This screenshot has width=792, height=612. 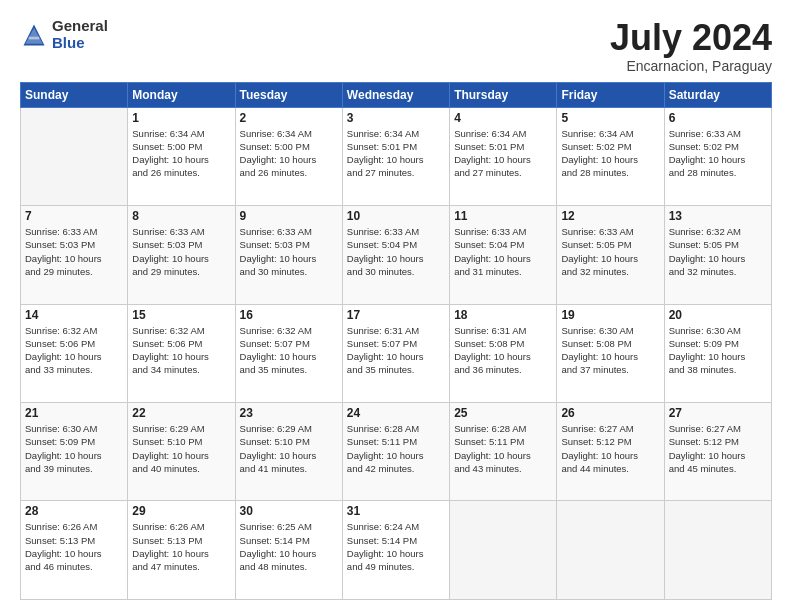 What do you see at coordinates (74, 350) in the screenshot?
I see `day-info: Sunrise: 6:32 AMSunset: 5:06 PMDaylight:…` at bounding box center [74, 350].